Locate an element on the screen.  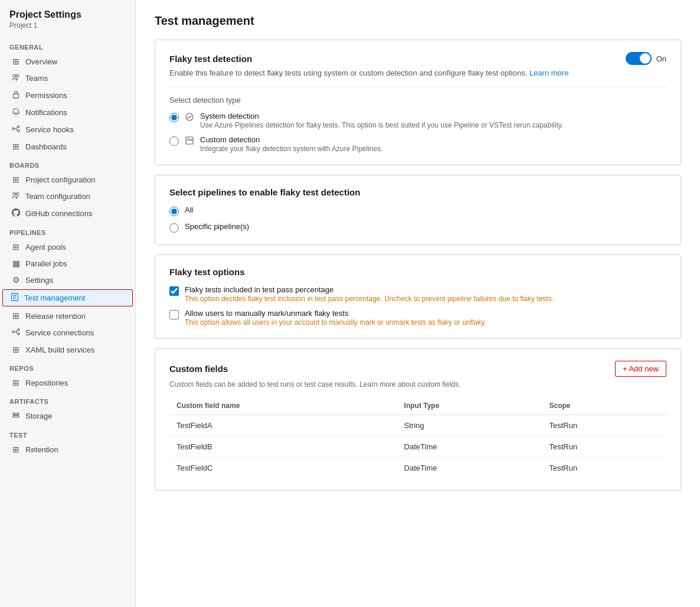
custom-detection-desc: Integrate your flaky detection system wi… is located at coordinates (292, 149).